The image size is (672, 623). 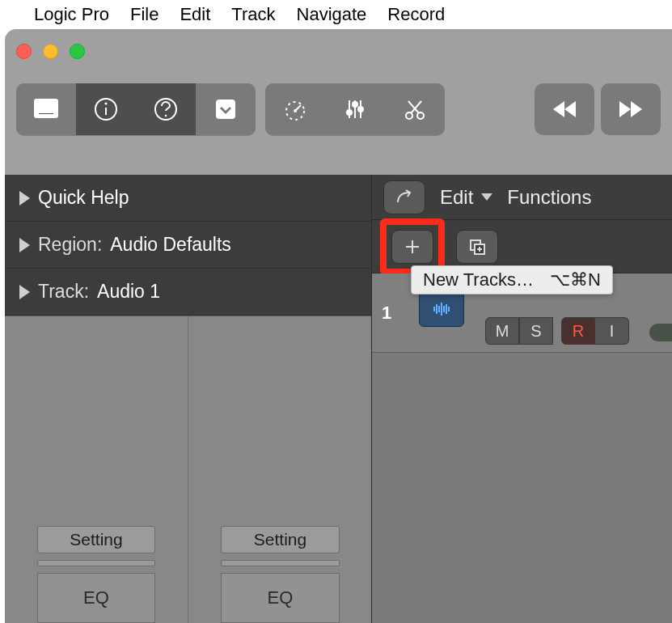 What do you see at coordinates (564, 109) in the screenshot?
I see `rewind-icon` at bounding box center [564, 109].